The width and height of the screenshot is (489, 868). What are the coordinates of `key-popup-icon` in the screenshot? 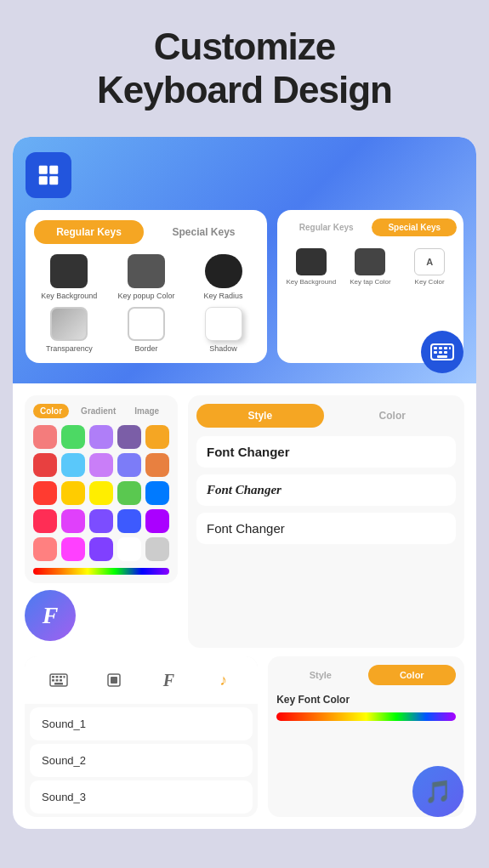 It's located at (146, 271).